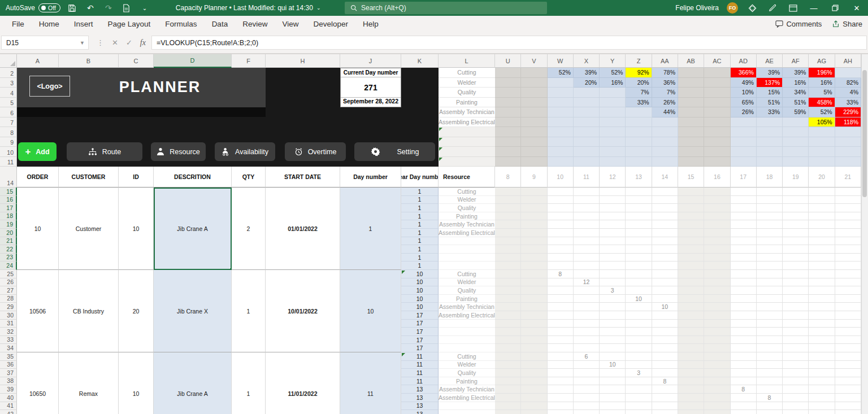  I want to click on resource-cell: Painting, so click(467, 299).